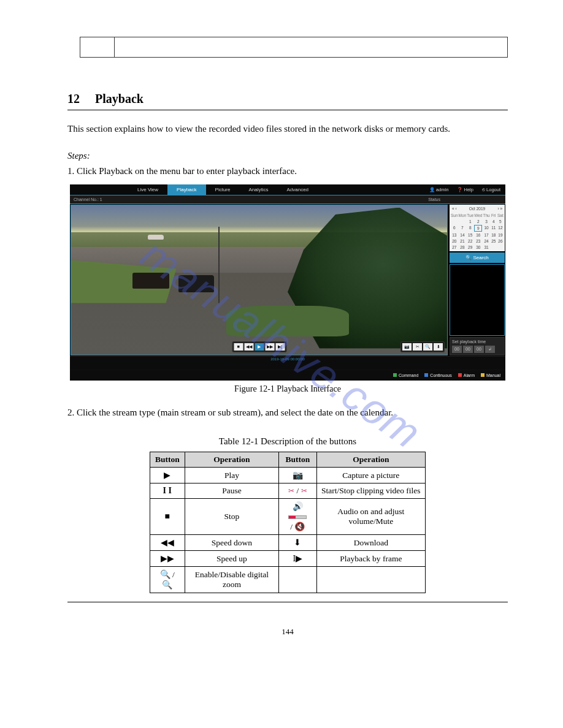 This screenshot has width=563, height=728. Describe the element at coordinates (288, 110) in the screenshot. I see `section-rule` at that location.